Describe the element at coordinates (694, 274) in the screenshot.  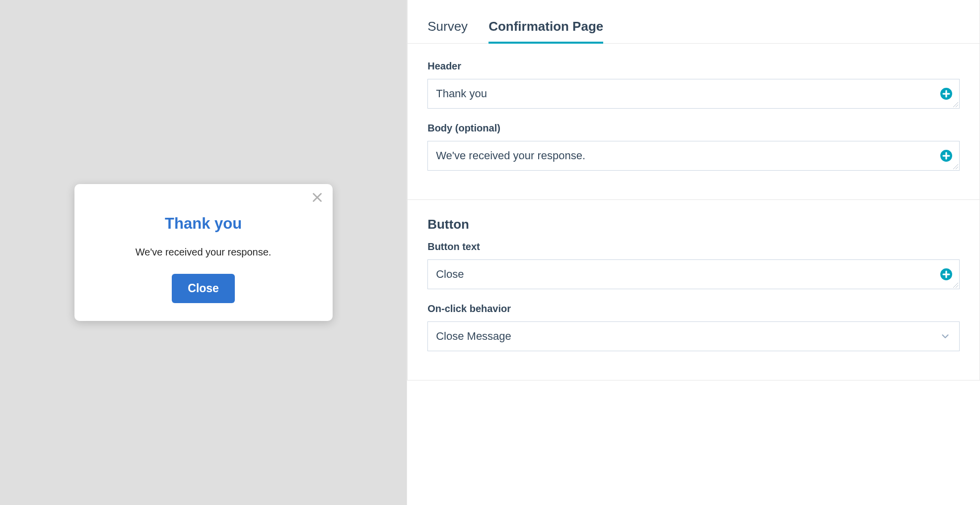
I see `button-text-field-wrap` at that location.